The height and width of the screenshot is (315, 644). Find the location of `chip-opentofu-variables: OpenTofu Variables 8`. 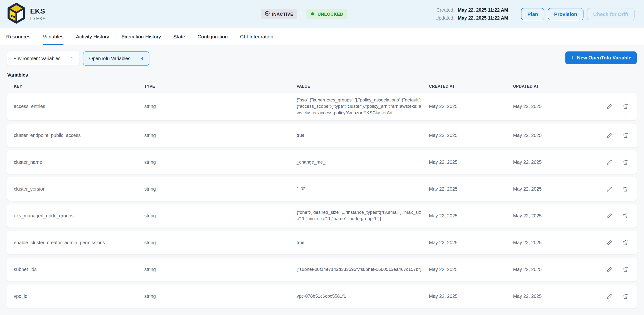

chip-opentofu-variables: OpenTofu Variables 8 is located at coordinates (116, 58).